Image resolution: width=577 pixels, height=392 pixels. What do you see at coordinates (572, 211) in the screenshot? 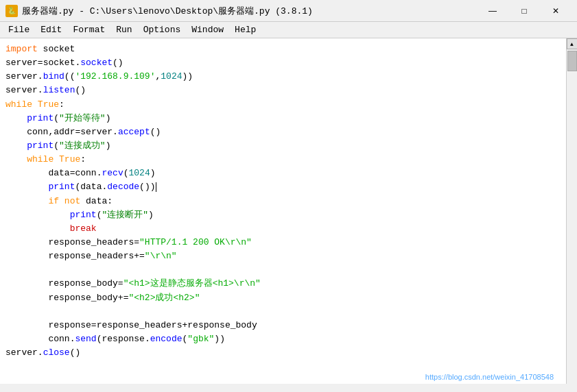
I see `scrollbar-right: ▲` at bounding box center [572, 211].